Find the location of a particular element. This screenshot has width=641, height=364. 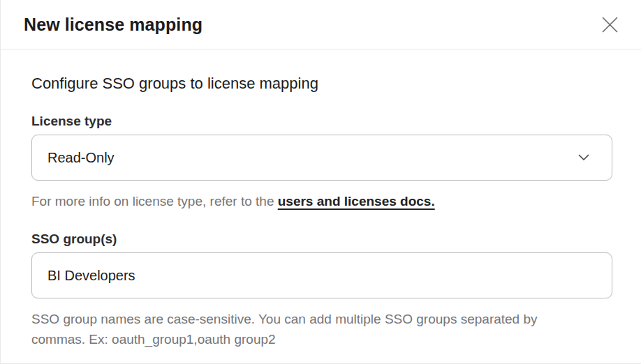

license-type-help-text: For more info on license type, refer to … is located at coordinates (155, 201).